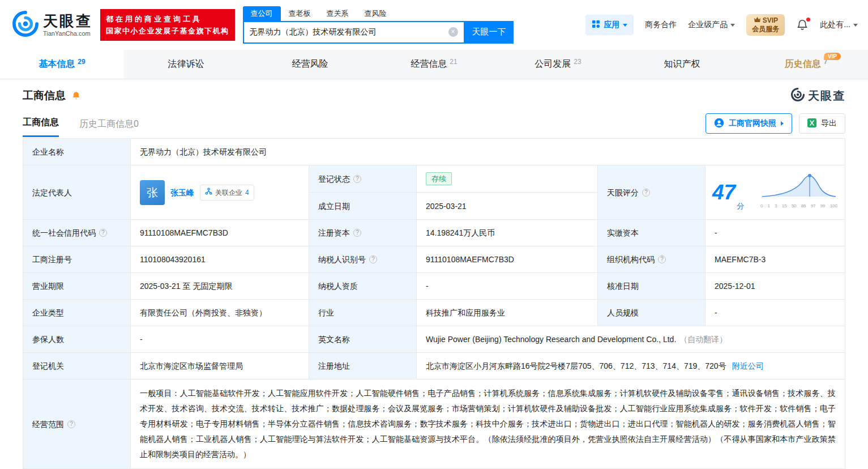 This screenshot has width=868, height=469. What do you see at coordinates (799, 206) in the screenshot?
I see `score-axis-ticks: 0131550859799100` at bounding box center [799, 206].